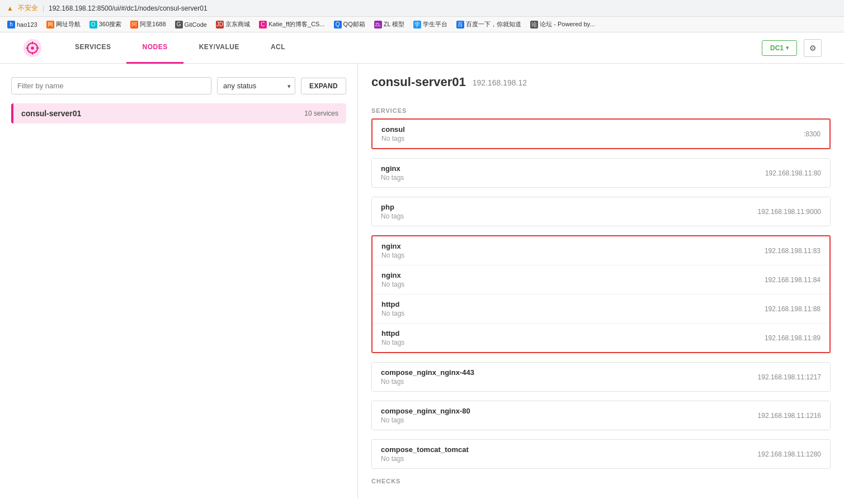 The image size is (844, 504). Describe the element at coordinates (601, 377) in the screenshot. I see `service-group-compose-nginx-443: compose_nginx_nginx-443 No tags 192.168.…` at that location.